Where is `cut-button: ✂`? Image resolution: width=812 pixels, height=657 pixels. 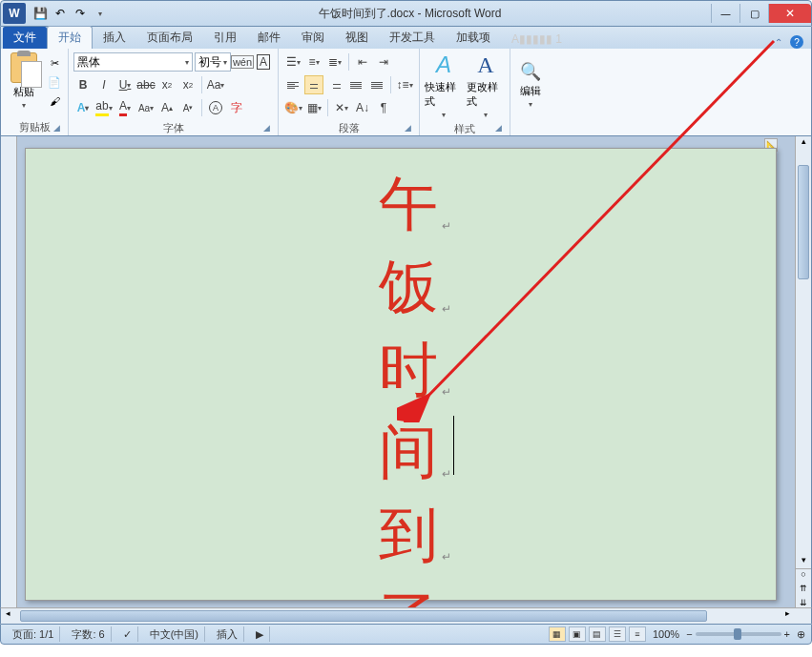
cut-button: ✂ is located at coordinates (54, 63).